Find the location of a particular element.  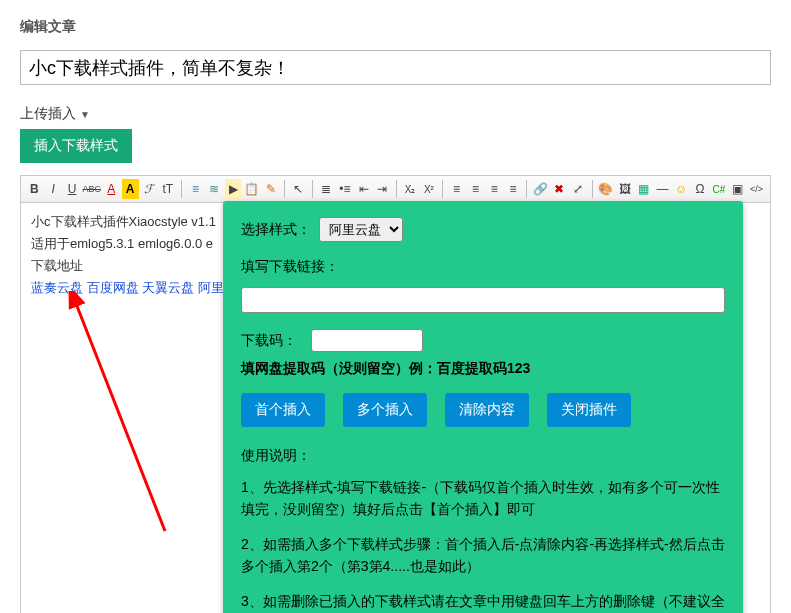

clear-content-button: 清除内容 is located at coordinates (487, 410).